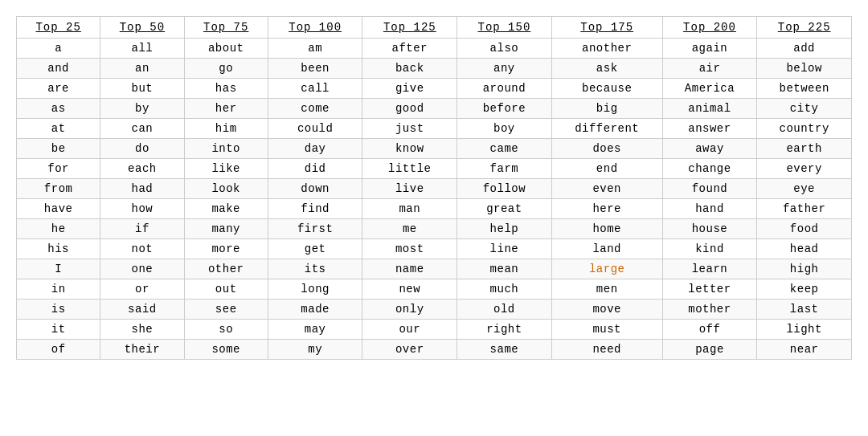 Image resolution: width=868 pixels, height=436 pixels. I want to click on cell-col2-row2: has, so click(226, 88).